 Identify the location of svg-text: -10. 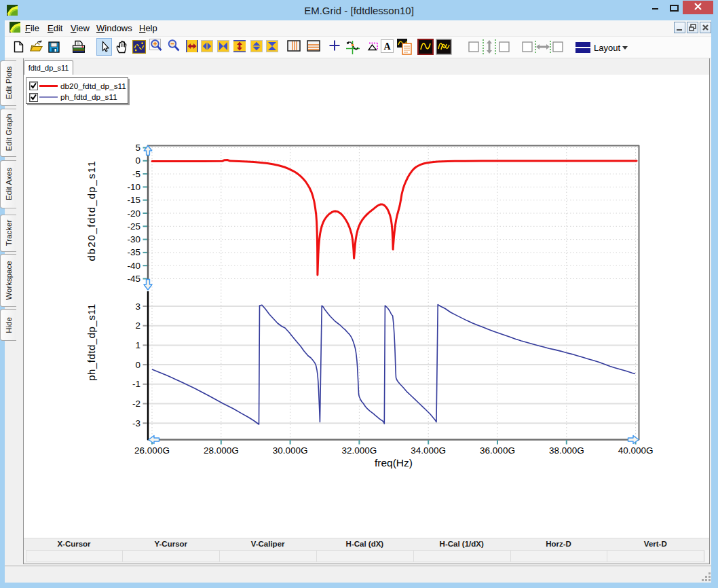
(134, 187).